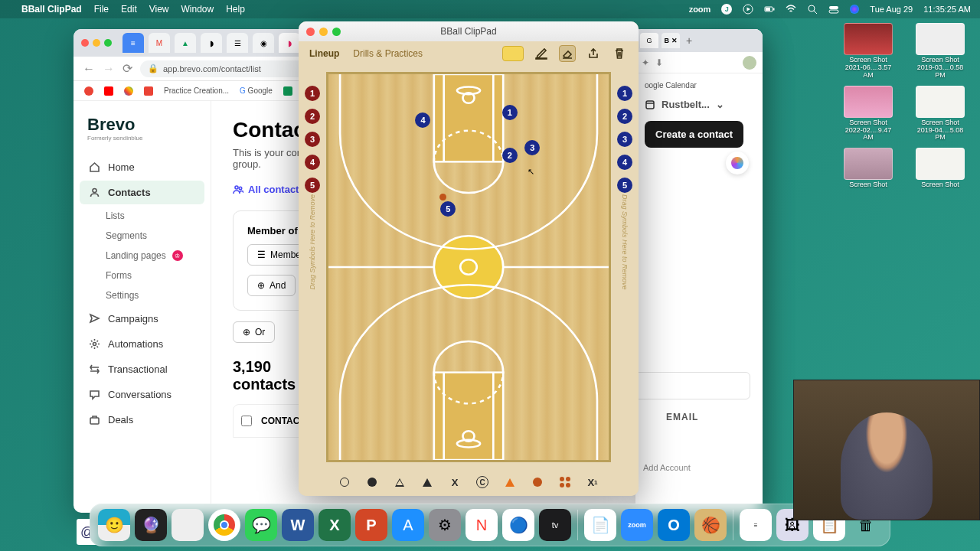  I want to click on browser-tab: B ✕, so click(671, 41).